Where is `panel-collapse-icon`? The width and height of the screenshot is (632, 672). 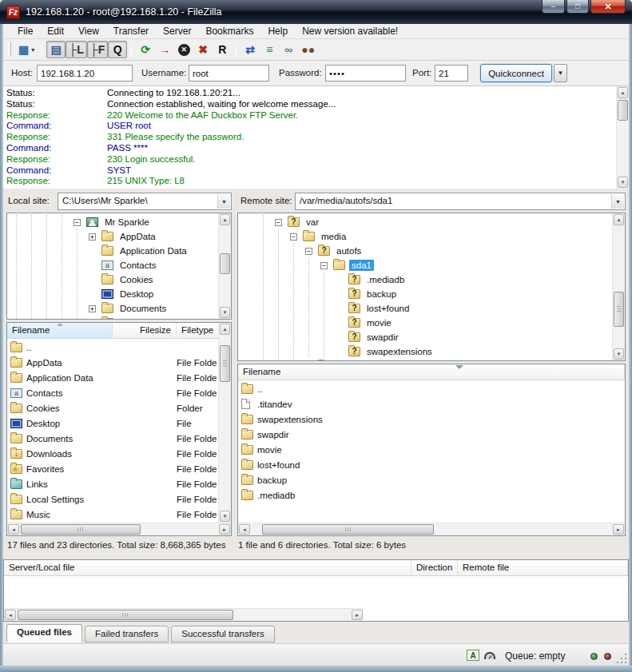
panel-collapse-icon is located at coordinates (459, 368).